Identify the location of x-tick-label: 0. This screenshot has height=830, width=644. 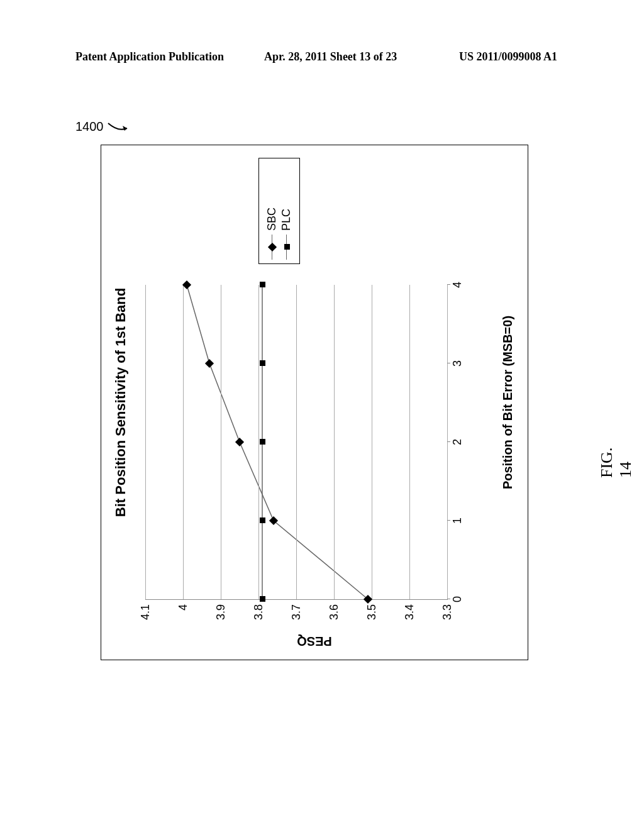
(458, 599).